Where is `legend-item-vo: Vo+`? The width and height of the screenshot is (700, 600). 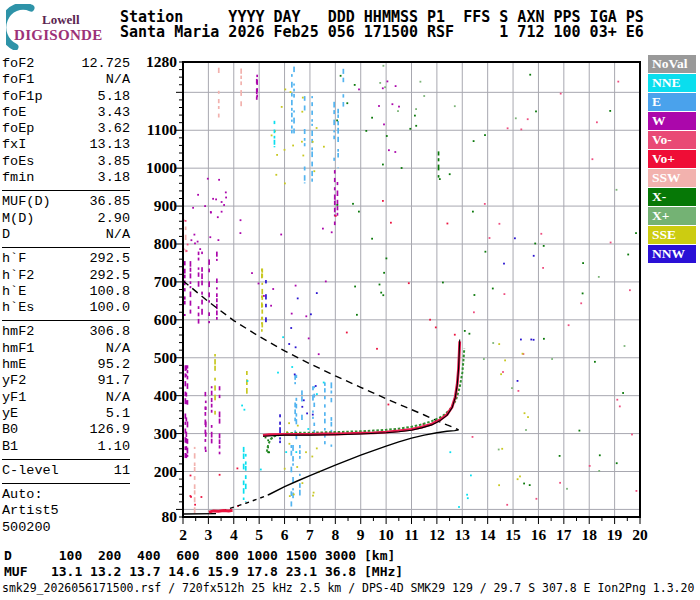 legend-item-vo: Vo+ is located at coordinates (672, 159).